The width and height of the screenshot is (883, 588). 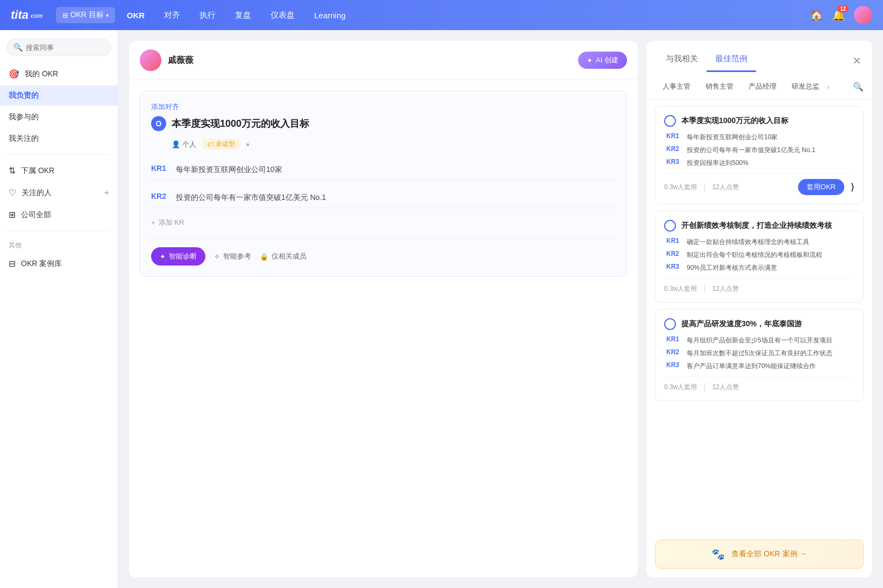 What do you see at coordinates (759, 86) in the screenshot?
I see `role-filter: 人事主管 销售主管 产品经理 研发总监 › 🔍` at bounding box center [759, 86].